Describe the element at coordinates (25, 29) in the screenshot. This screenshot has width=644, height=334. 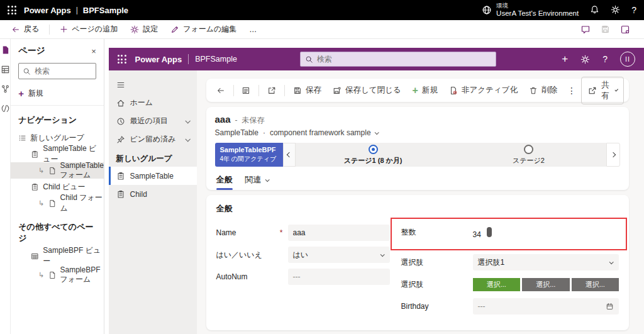
I see `back-button: 戻る` at that location.